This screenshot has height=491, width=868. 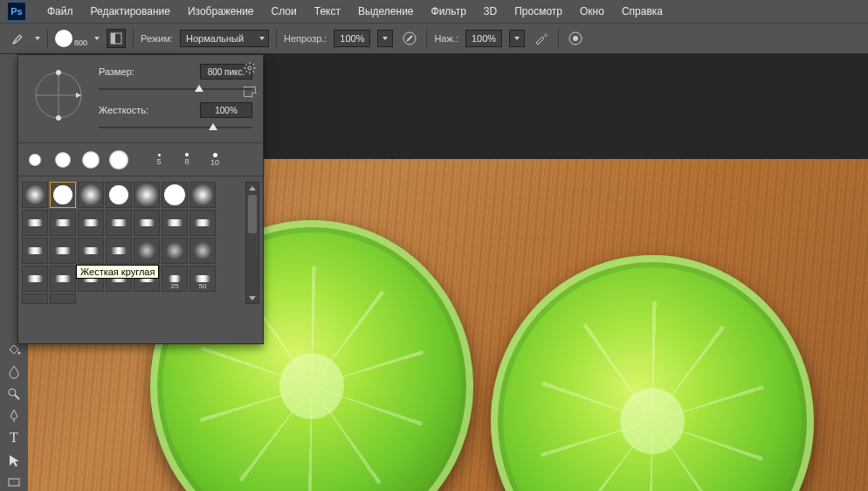 I want to click on brush-preset-selected, so click(x=63, y=195).